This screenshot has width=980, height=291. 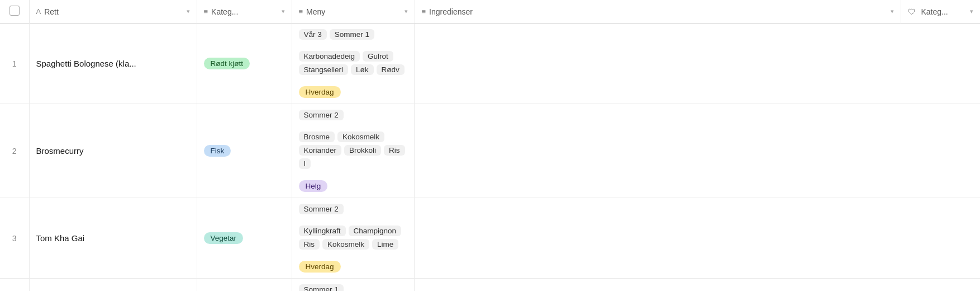 I want to click on row-ingredienser: KyllingkraftChampignonRisKokosmelkLime, so click(x=354, y=237).